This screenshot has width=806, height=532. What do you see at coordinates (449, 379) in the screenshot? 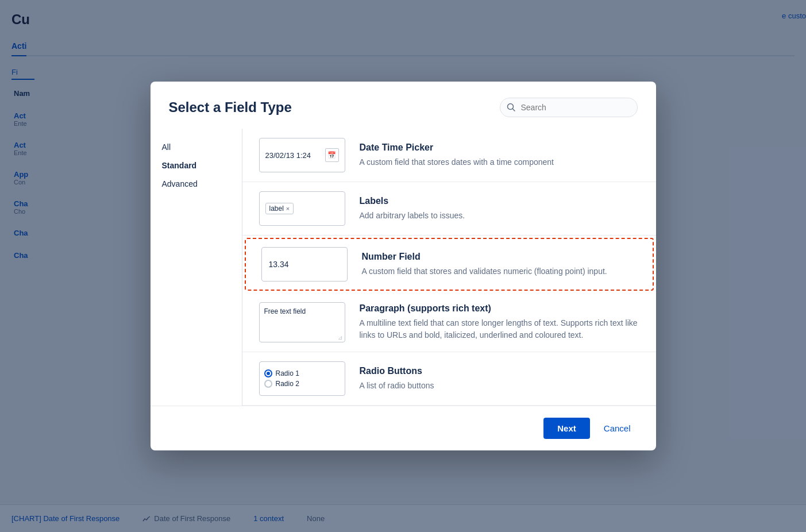
I see `field-type-radio: Radio 1 Radio 2 Radio Buttons A list of …` at bounding box center [449, 379].